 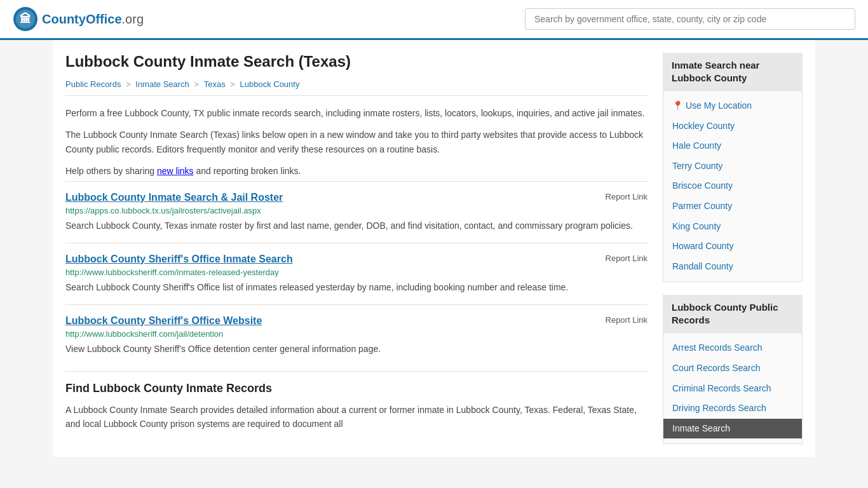 What do you see at coordinates (356, 321) in the screenshot?
I see `result-header-3: Lubbock County Sheriff's Office Website …` at bounding box center [356, 321].